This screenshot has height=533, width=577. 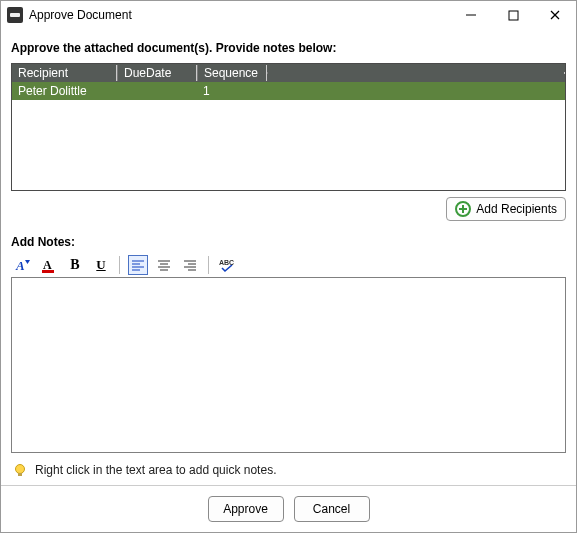 What do you see at coordinates (138, 265) in the screenshot?
I see `align-left-icon` at bounding box center [138, 265].